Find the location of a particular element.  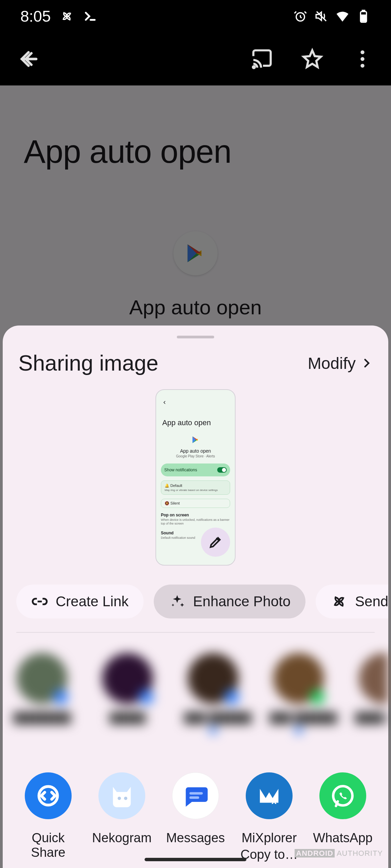

status-bar: 8:05 is located at coordinates (196, 16).